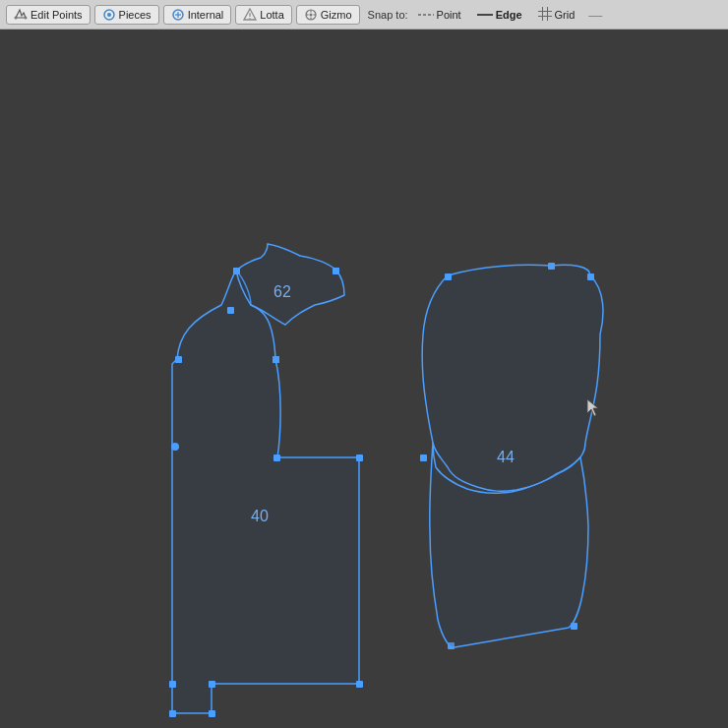  I want to click on snap-edge-option: Edge, so click(500, 15).